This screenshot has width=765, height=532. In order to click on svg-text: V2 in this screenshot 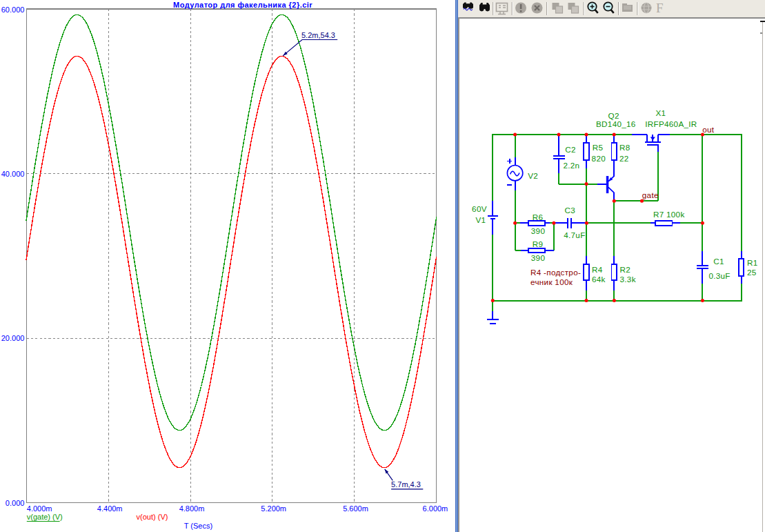, I will do `click(533, 175)`.